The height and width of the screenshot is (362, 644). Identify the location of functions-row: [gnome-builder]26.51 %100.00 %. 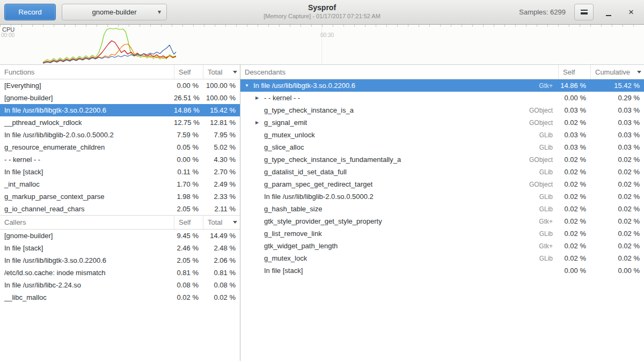
(120, 98).